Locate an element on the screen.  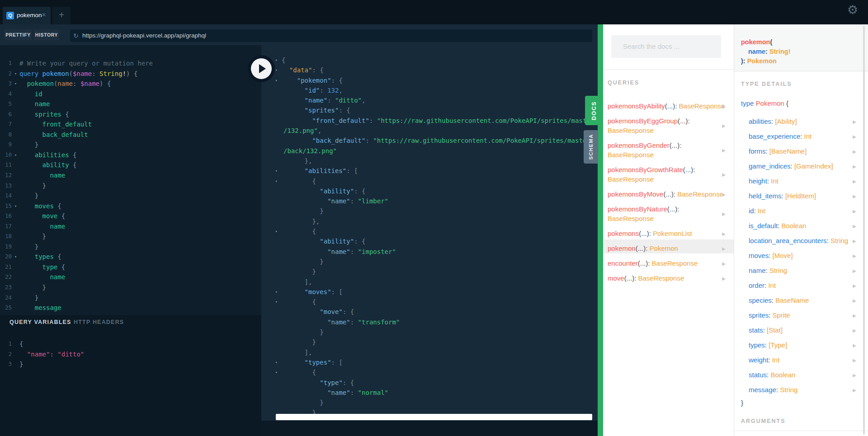
type-field-item: weight: Int▶ is located at coordinates (804, 360).